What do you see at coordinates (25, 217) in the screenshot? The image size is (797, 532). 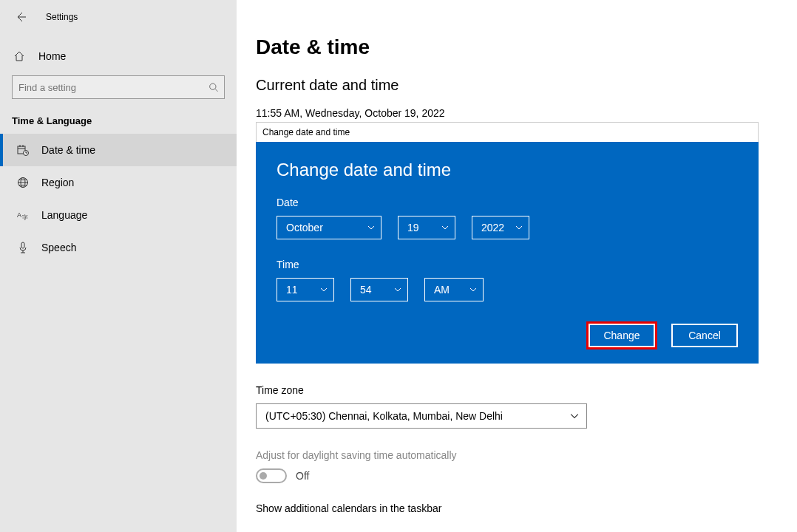 I see `svg-text: 字` at bounding box center [25, 217].